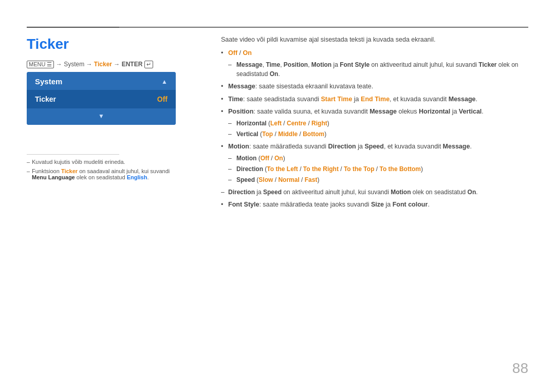 The height and width of the screenshot is (392, 555). Describe the element at coordinates (400, 169) in the screenshot. I see `dir-bottom: To the Bottom` at that location.